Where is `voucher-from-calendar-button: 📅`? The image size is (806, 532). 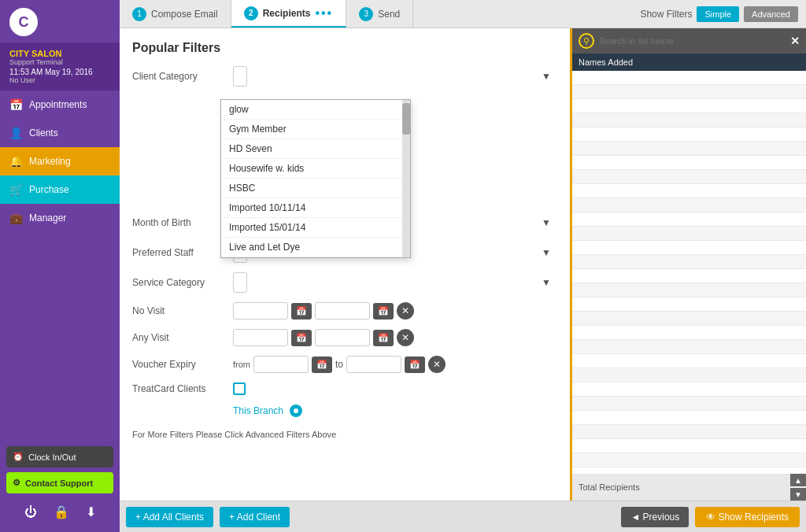
voucher-from-calendar-button: 📅 is located at coordinates (322, 365).